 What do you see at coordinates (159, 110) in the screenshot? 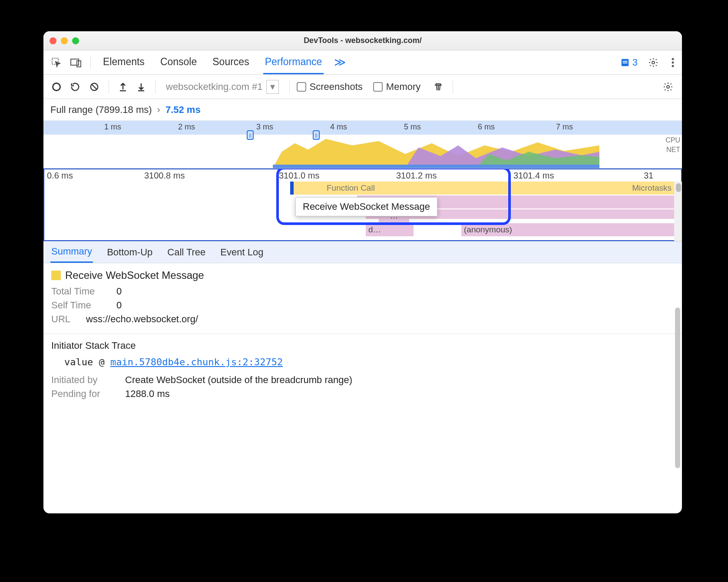
I see `chevron-right-icon: ›` at bounding box center [159, 110].